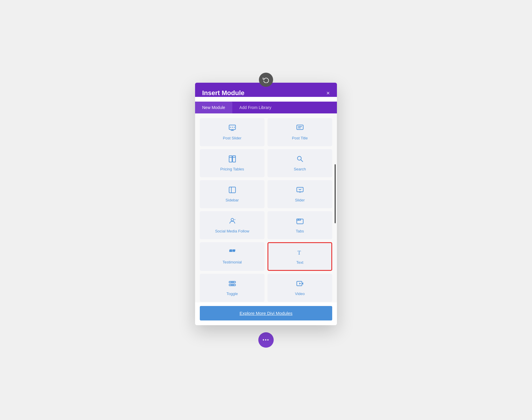 Image resolution: width=532 pixels, height=420 pixels. What do you see at coordinates (300, 262) in the screenshot?
I see `text-label: Text` at bounding box center [300, 262].